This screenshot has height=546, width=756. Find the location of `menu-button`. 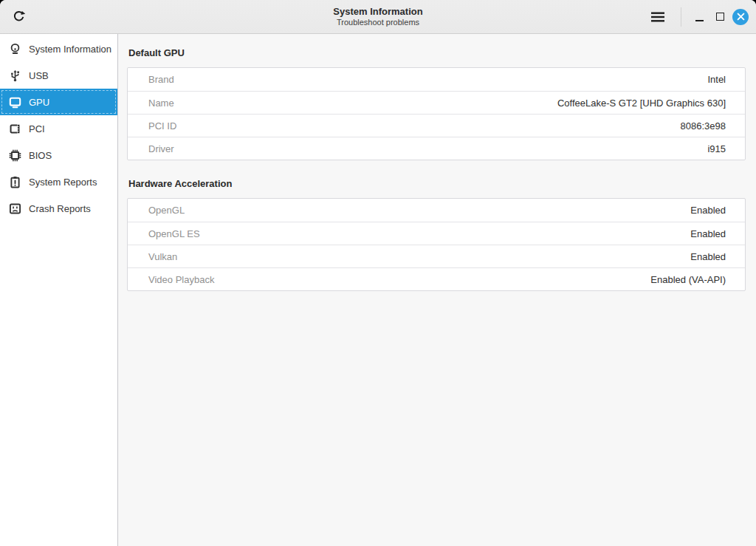

menu-button is located at coordinates (658, 17).